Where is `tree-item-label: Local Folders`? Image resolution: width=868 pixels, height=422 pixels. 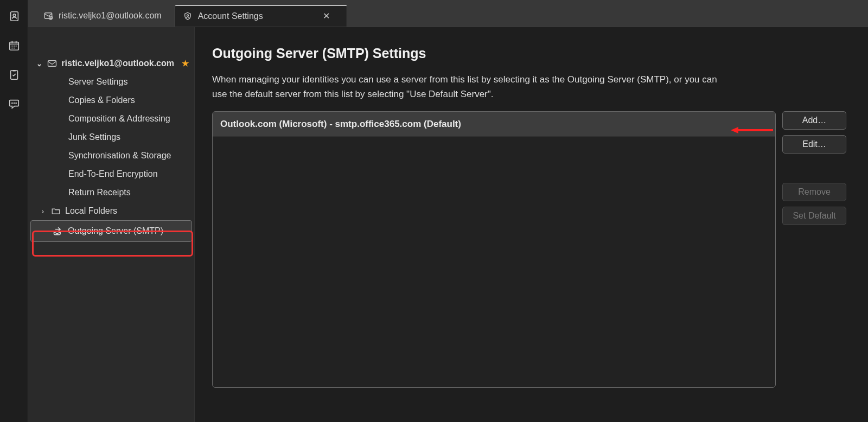
tree-item-label: Local Folders is located at coordinates (91, 211).